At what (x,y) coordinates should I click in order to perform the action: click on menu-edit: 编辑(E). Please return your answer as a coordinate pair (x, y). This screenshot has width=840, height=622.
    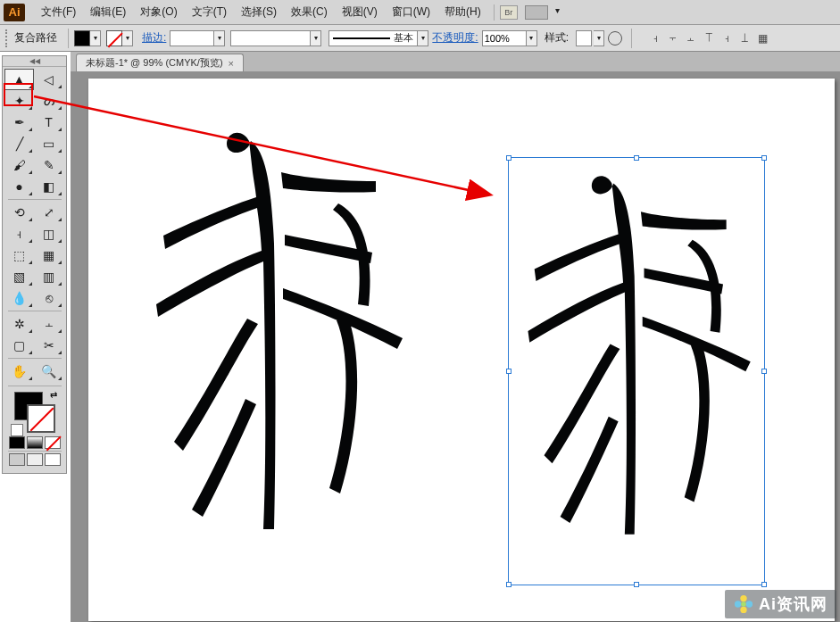
    Looking at the image, I should click on (108, 12).